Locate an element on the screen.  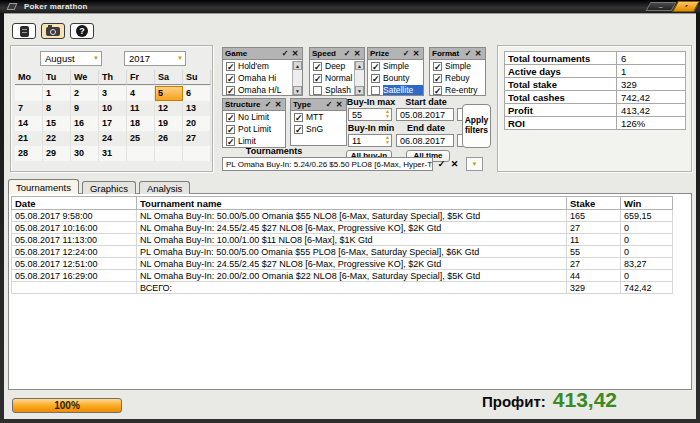
calendar-day: 21 is located at coordinates (29, 138).